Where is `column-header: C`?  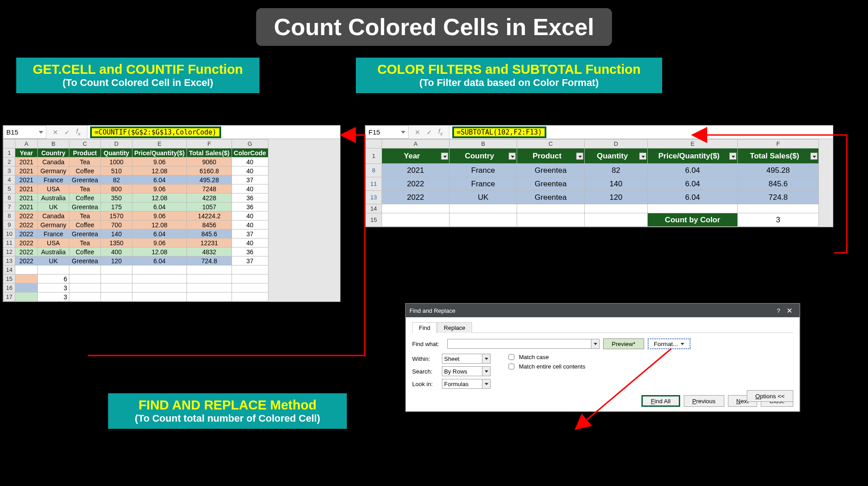 column-header: C is located at coordinates (551, 144).